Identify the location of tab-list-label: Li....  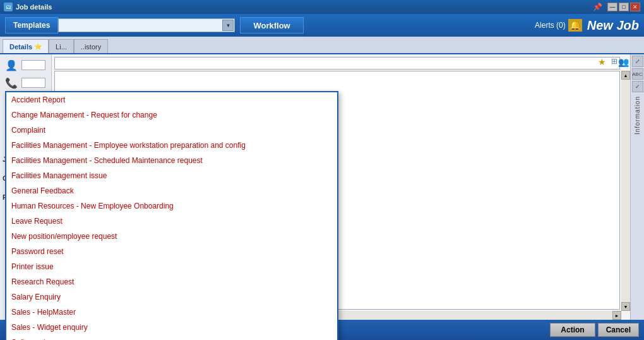
(61, 47).